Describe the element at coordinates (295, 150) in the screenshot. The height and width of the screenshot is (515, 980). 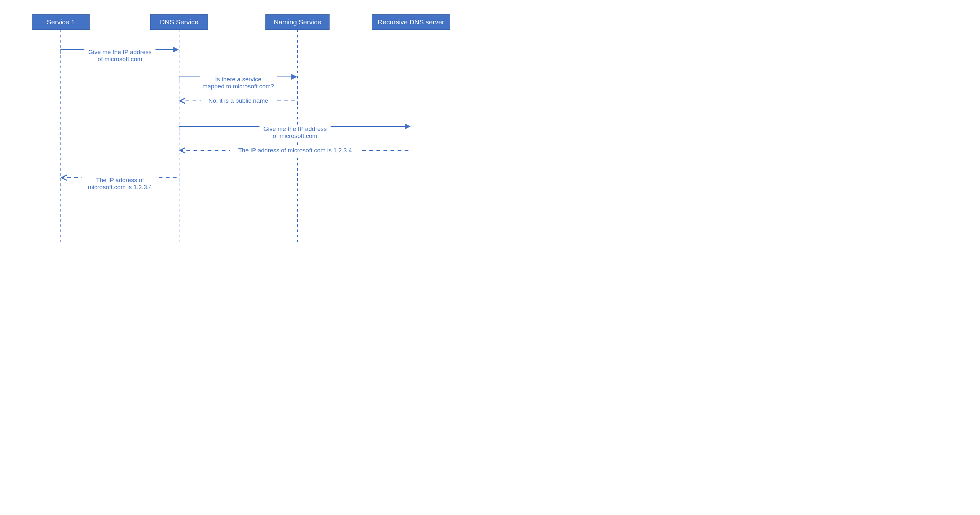
I see `message-label-4: The IP address of microsoft.com is 1.2.3…` at that location.